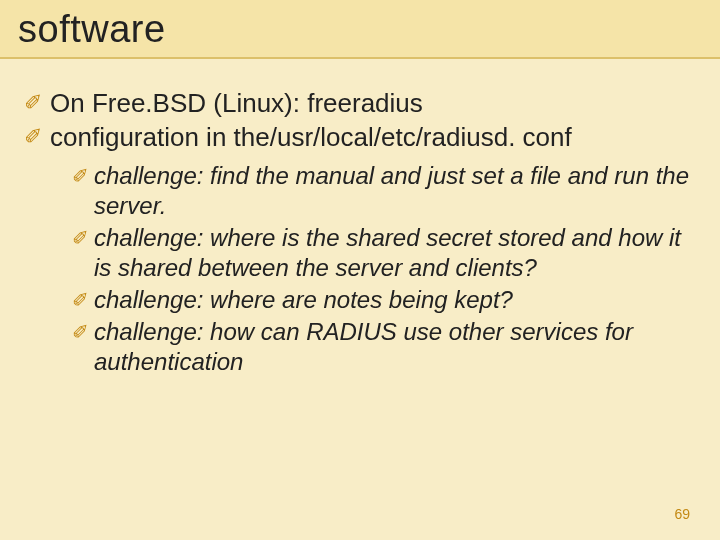  I want to click on bullet-text: challenge: how can RADIUS use other serv…, so click(392, 347).